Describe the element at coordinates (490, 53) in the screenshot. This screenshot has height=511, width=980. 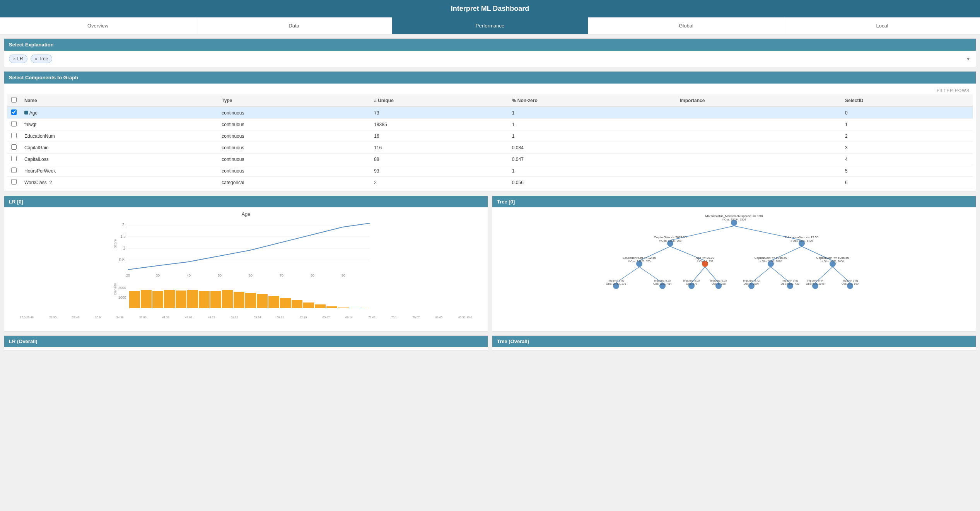
I see `select-explanation-section: Select Explanation × LR × Tree ▾` at that location.